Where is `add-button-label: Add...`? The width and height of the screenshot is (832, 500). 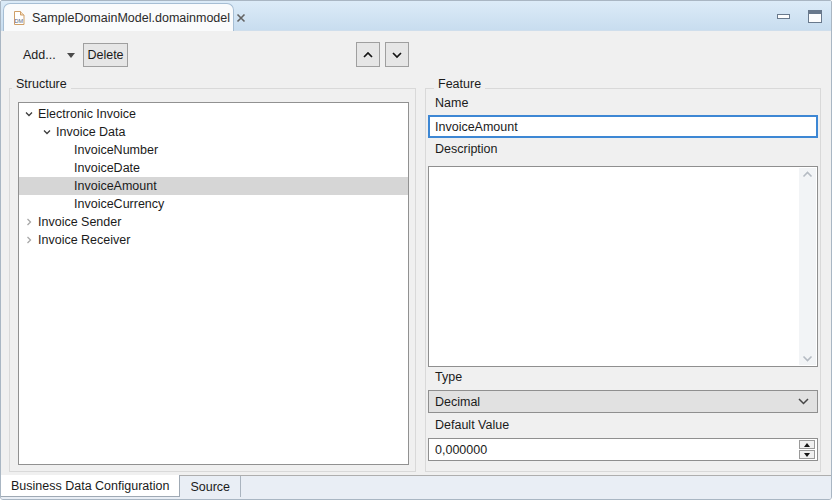 add-button-label: Add... is located at coordinates (40, 55).